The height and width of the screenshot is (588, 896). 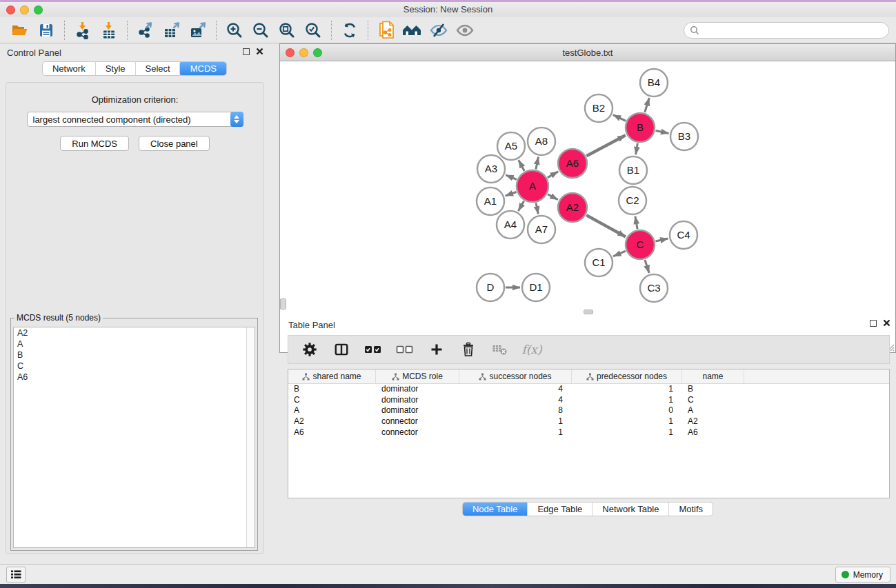 I want to click on table-settings-button, so click(x=310, y=349).